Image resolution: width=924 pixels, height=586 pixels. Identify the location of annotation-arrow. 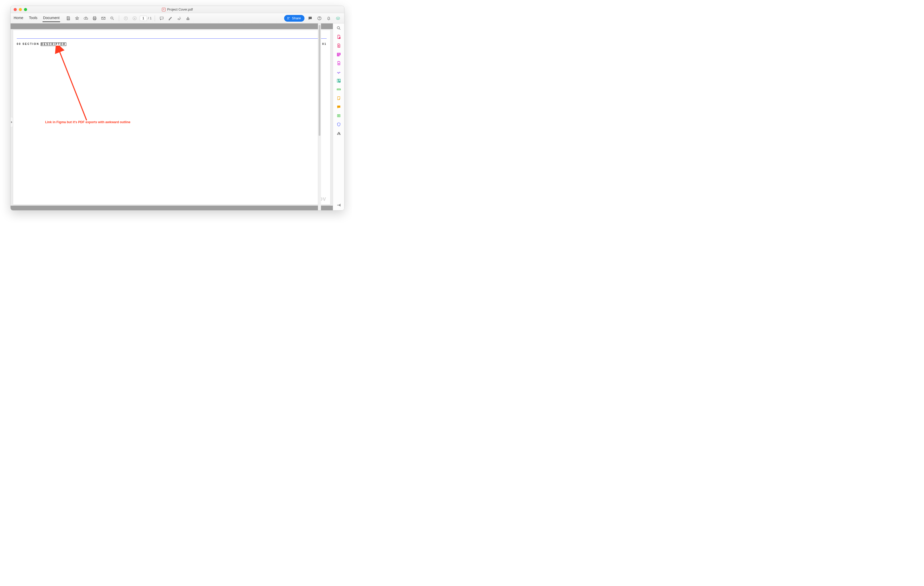
(80, 84).